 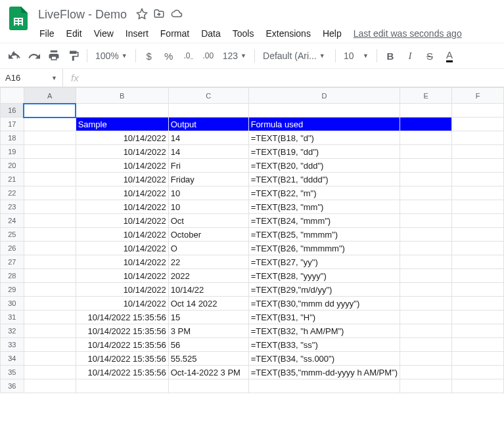 I want to click on cell-A19, so click(x=50, y=152).